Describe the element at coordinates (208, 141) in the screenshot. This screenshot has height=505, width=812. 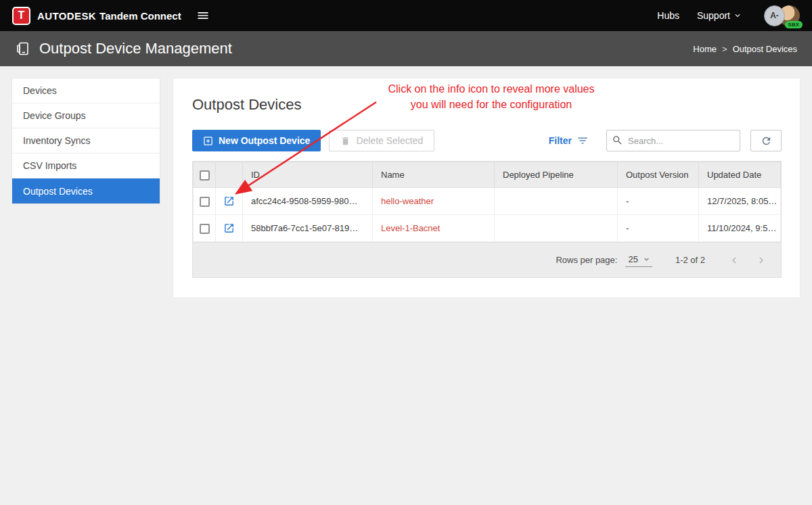
I see `plus-icon` at that location.